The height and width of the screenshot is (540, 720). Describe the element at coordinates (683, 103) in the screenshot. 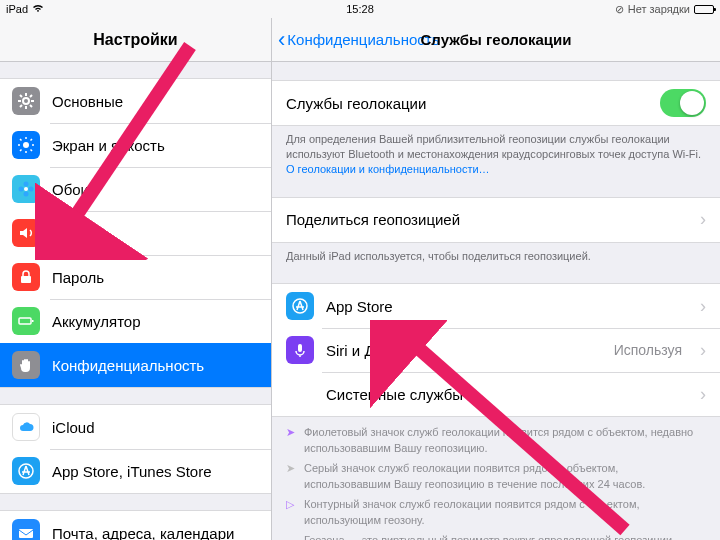

I see `toggle-switch` at that location.